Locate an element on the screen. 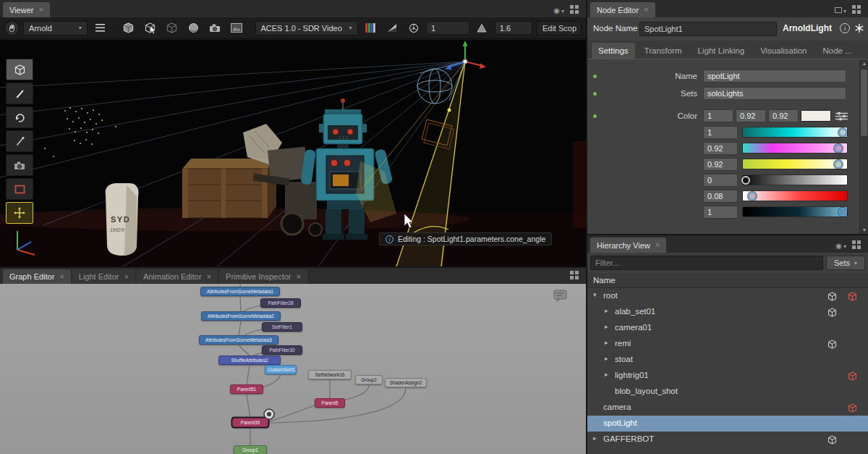  selection-tool-button is located at coordinates (20, 70).